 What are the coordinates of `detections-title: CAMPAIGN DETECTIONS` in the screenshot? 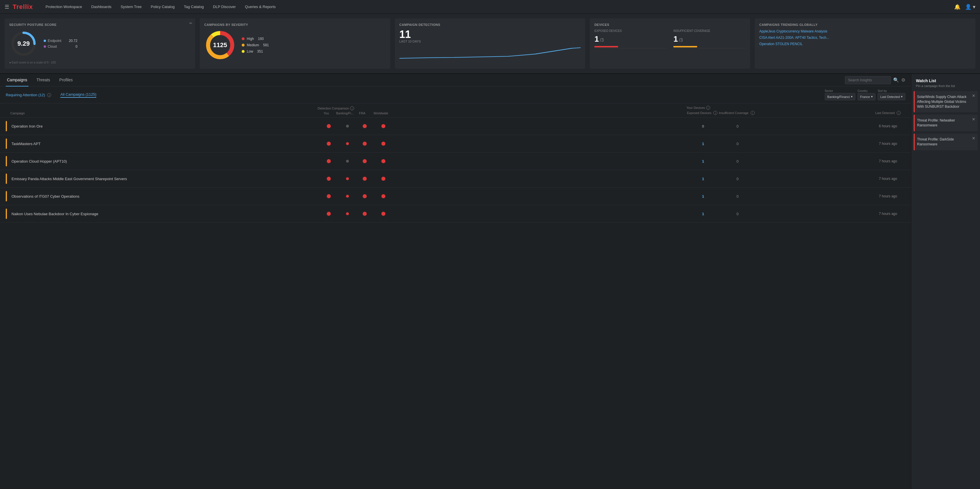 It's located at (490, 25).